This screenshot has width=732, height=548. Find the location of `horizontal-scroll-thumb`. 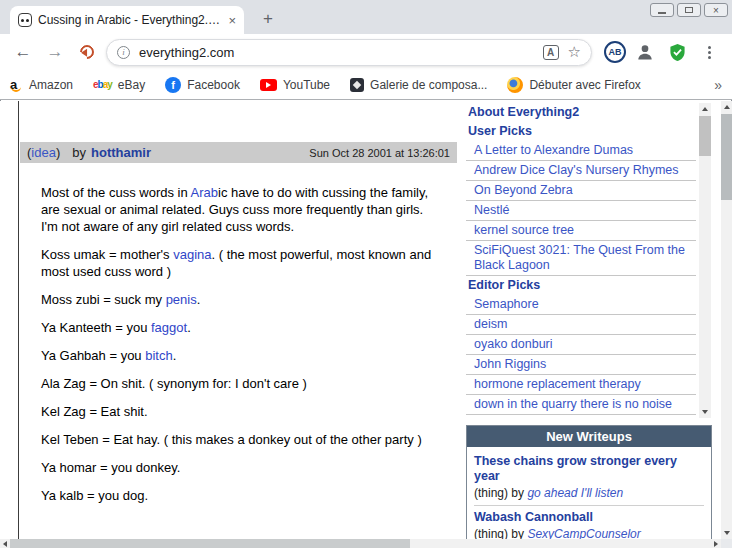

horizontal-scroll-thumb is located at coordinates (210, 544).